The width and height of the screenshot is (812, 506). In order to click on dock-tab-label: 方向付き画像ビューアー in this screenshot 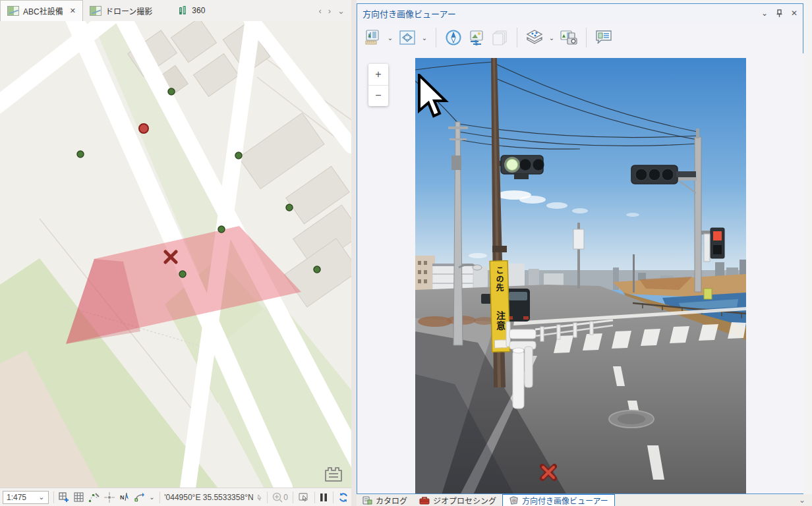, I will do `click(566, 501)`.